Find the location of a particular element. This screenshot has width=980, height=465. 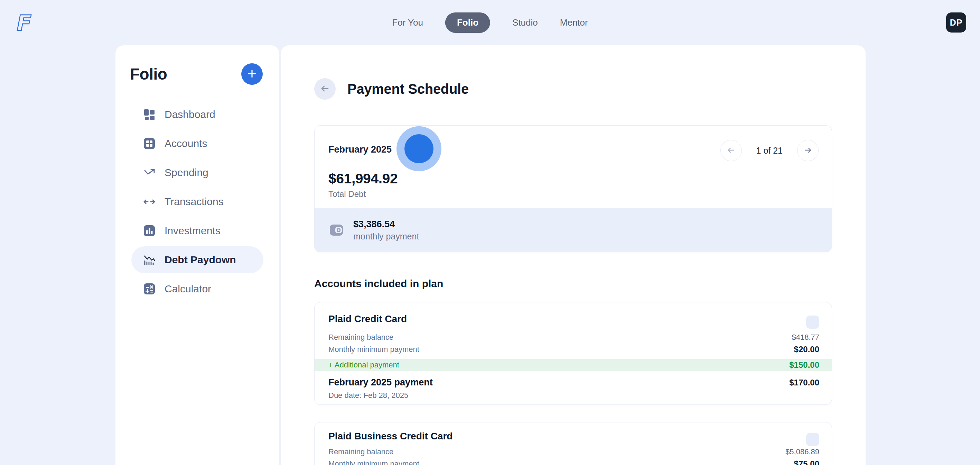

avatar: DP is located at coordinates (956, 22).